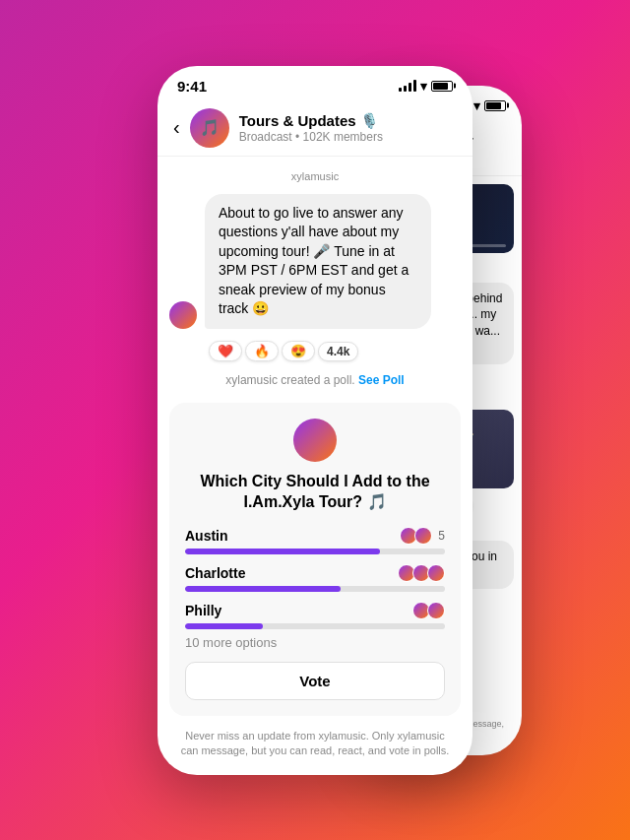 This screenshot has width=630, height=840. What do you see at coordinates (192, 87) in the screenshot?
I see `status-time: 9:41` at bounding box center [192, 87].